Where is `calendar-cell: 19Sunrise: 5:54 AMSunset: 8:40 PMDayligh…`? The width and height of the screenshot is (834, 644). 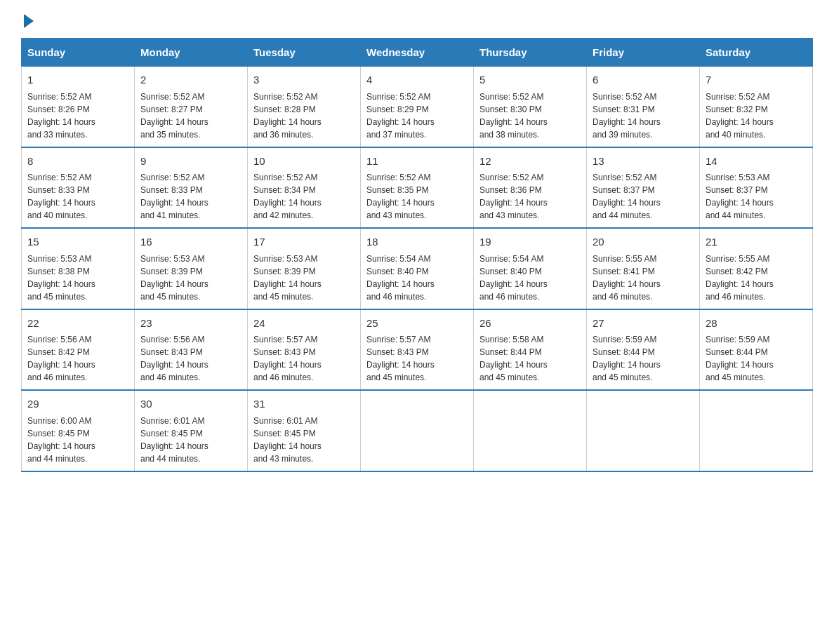 calendar-cell: 19Sunrise: 5:54 AMSunset: 8:40 PMDayligh… is located at coordinates (531, 269).